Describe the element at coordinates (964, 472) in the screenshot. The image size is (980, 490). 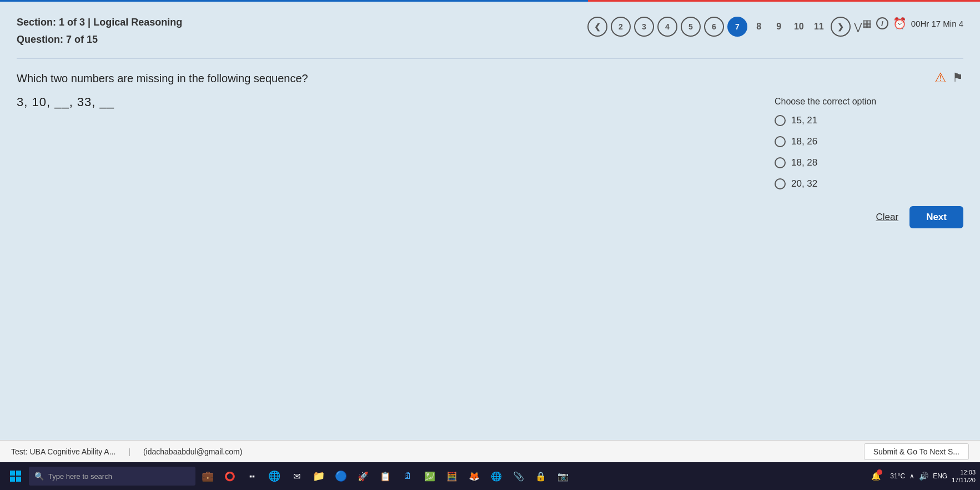
I see `clock-time: 12:03` at that location.